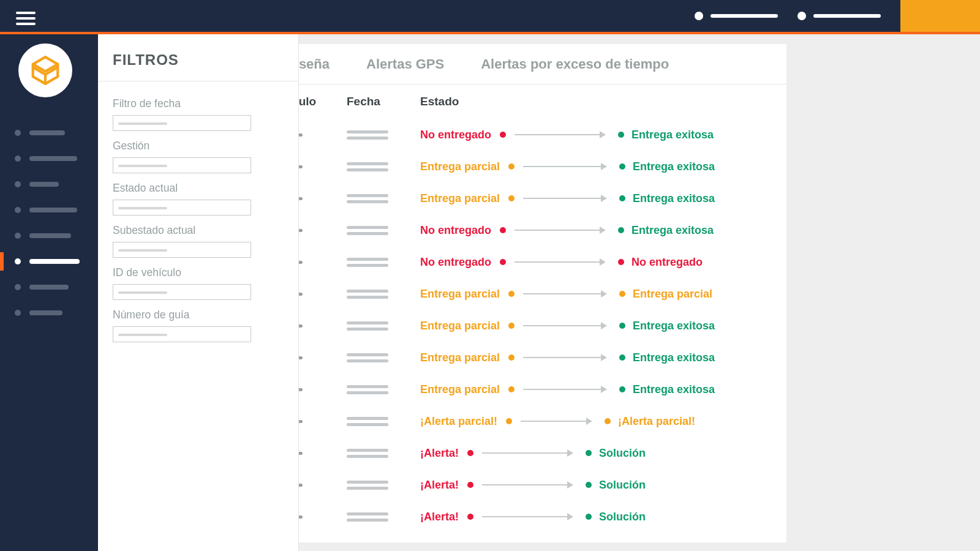  I want to click on logo-icon, so click(45, 70).